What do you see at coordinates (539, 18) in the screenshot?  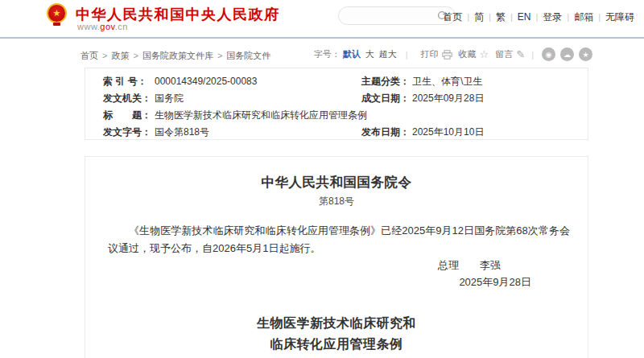 I see `top-nav: 首页|简|繁|EN|登录|邮箱|无障碍` at bounding box center [539, 18].